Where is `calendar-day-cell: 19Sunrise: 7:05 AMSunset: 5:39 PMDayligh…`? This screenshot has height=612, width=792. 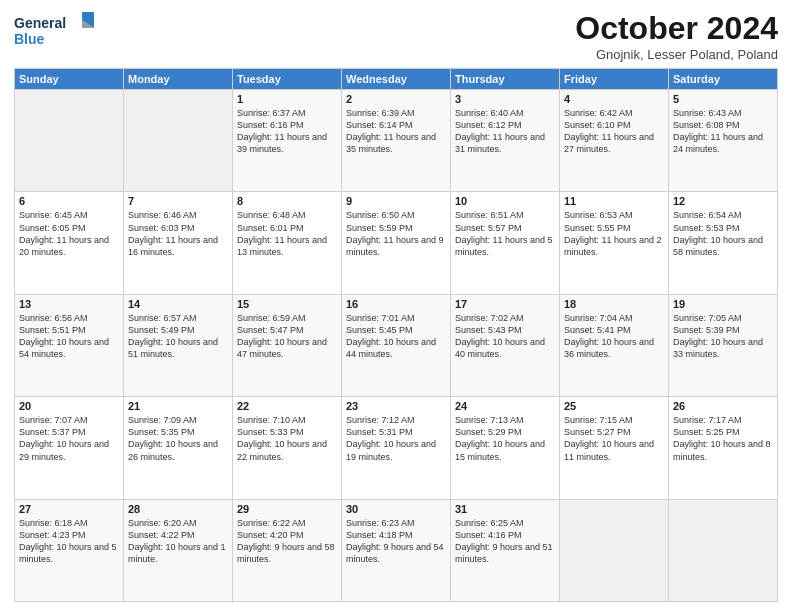 calendar-day-cell: 19Sunrise: 7:05 AMSunset: 5:39 PMDayligh… is located at coordinates (724, 345).